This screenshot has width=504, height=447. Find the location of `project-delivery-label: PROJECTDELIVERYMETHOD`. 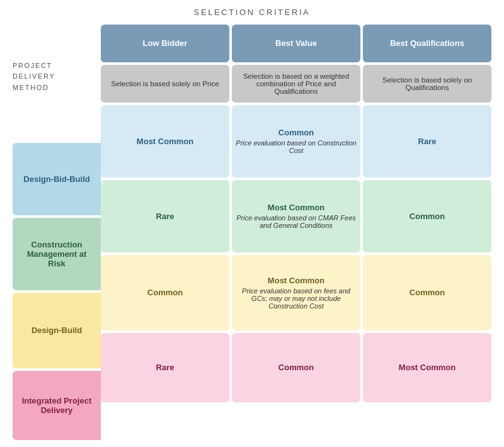

project-delivery-label: PROJECTDELIVERYMETHOD is located at coordinates (34, 77).